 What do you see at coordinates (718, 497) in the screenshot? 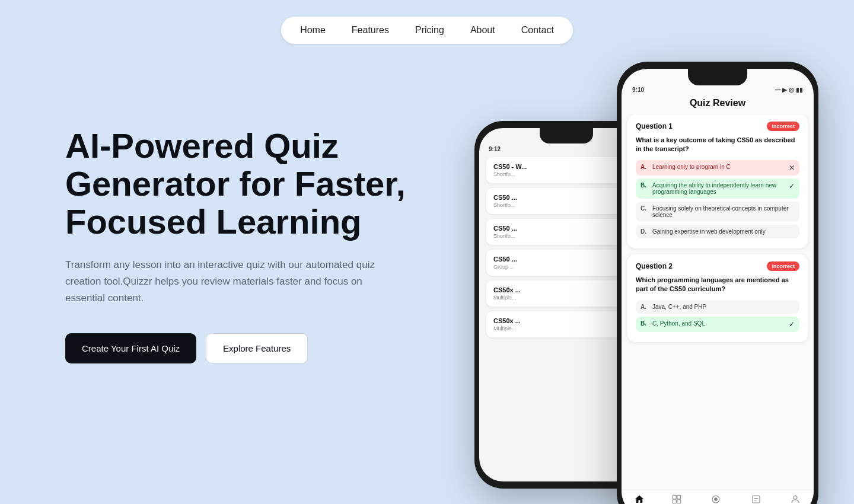
I see `phone-bottom-nav: Home Groups Record Attempts` at bounding box center [718, 497].